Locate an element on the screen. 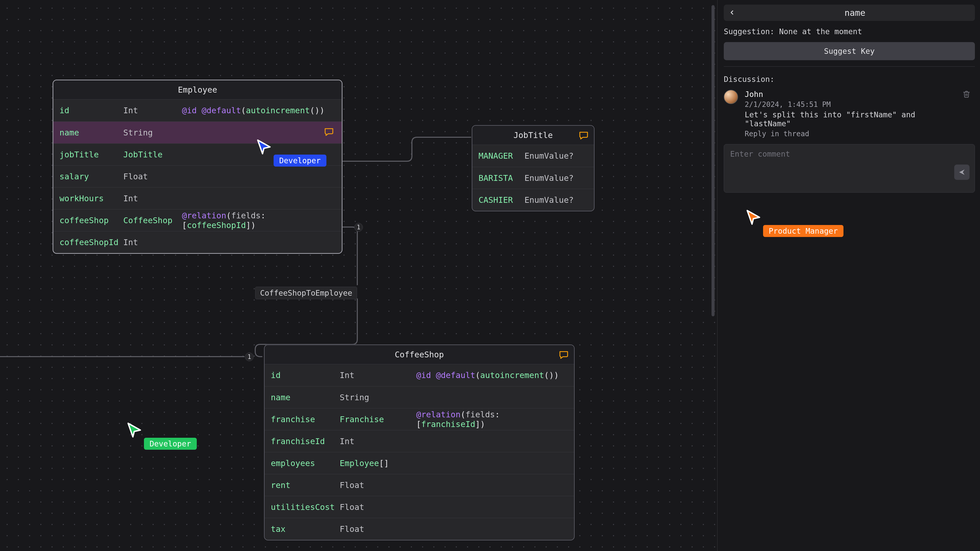 Image resolution: width=980 pixels, height=551 pixels. field-row: coffeeShop CoffeeShop @relation(fields:[… is located at coordinates (197, 220).